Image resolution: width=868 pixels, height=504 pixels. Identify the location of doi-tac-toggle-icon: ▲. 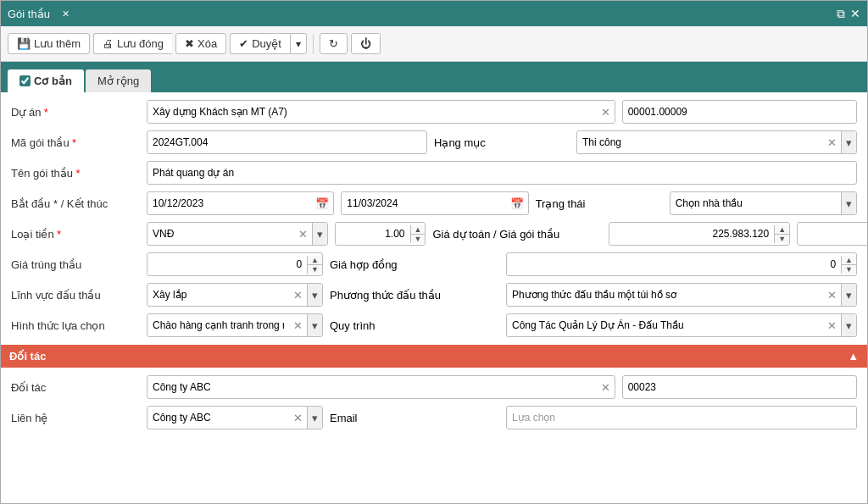
(853, 356).